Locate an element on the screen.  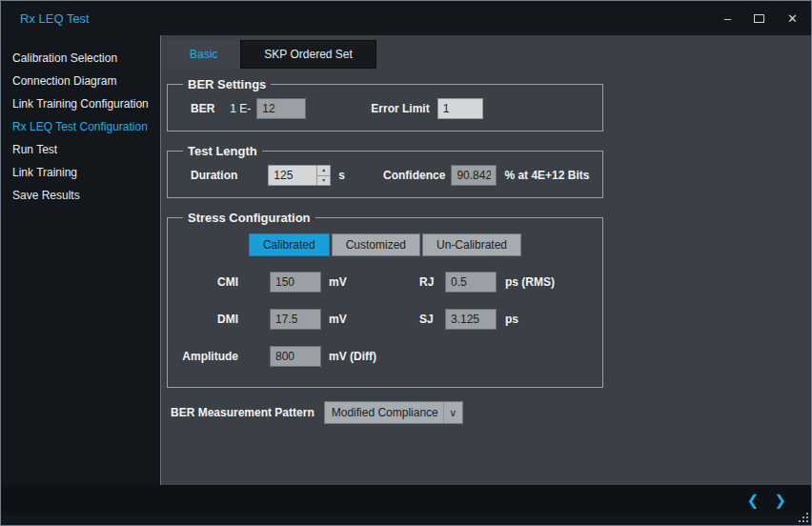
cmi-input is located at coordinates (295, 282).